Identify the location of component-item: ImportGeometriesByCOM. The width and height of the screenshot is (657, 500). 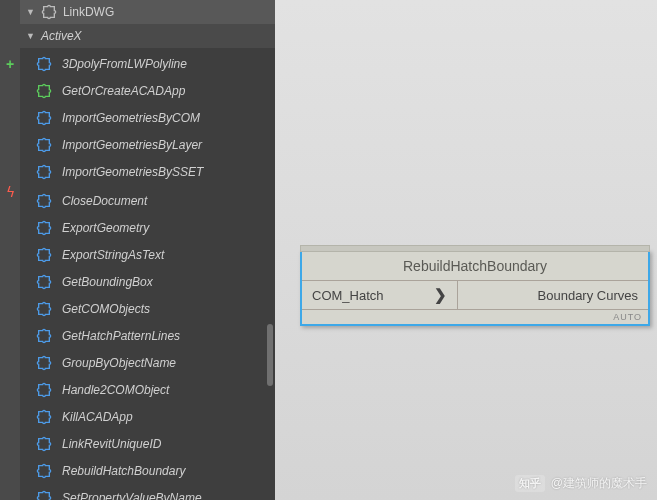
(148, 118).